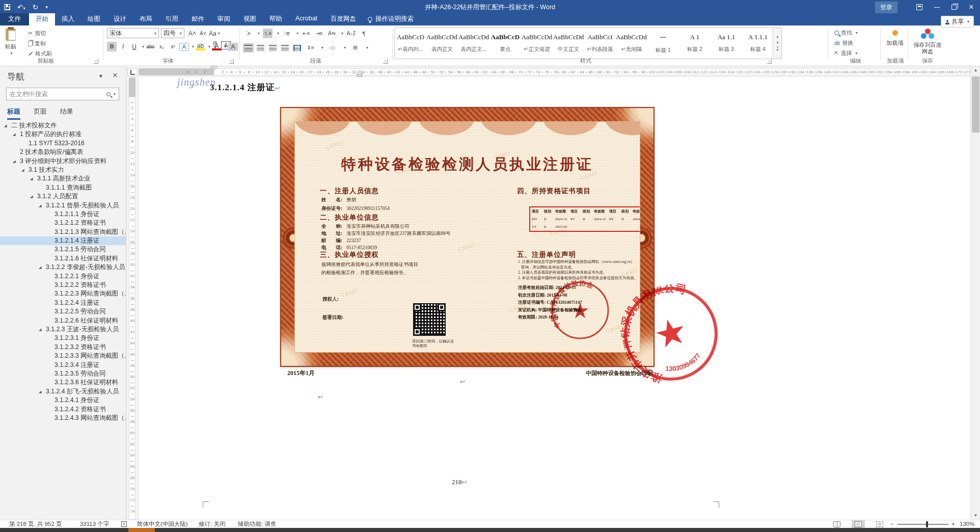 This screenshot has height=532, width=980. What do you see at coordinates (212, 524) in the screenshot?
I see `track-changes-indicator: 修订: 关闭` at bounding box center [212, 524].